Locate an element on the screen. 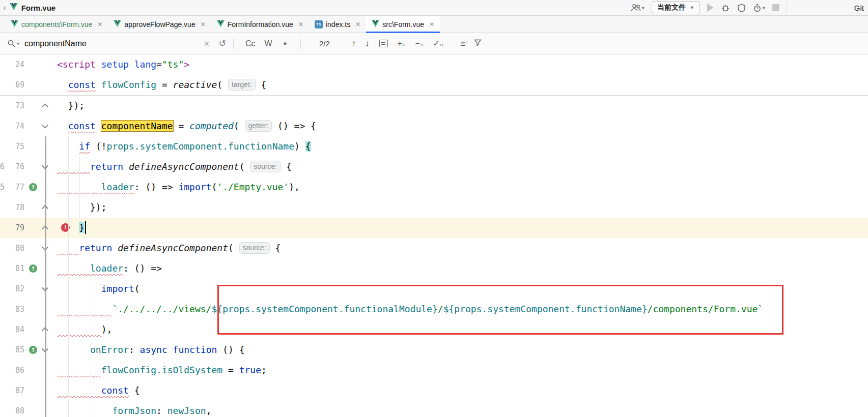 Image resolution: width=868 pixels, height=417 pixels. search-history-icon: ↺ is located at coordinates (222, 44).